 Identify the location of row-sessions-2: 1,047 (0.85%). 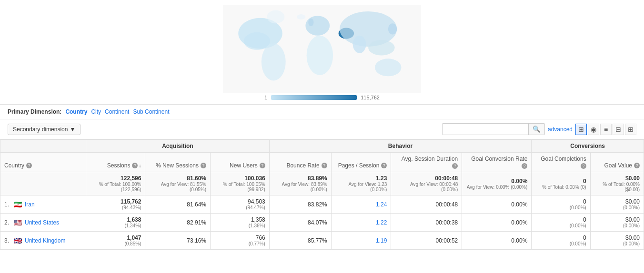
(116, 241).